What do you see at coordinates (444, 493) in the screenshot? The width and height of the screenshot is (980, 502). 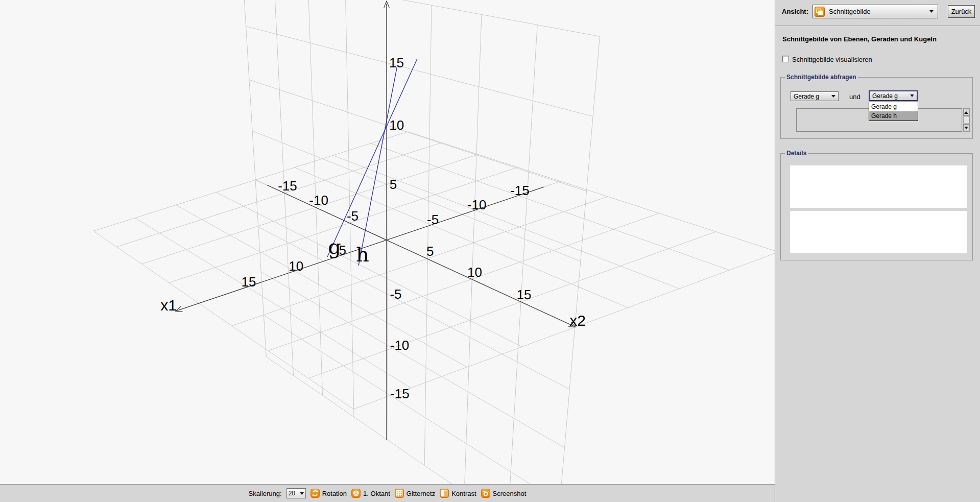 I see `kontrast-icon` at bounding box center [444, 493].